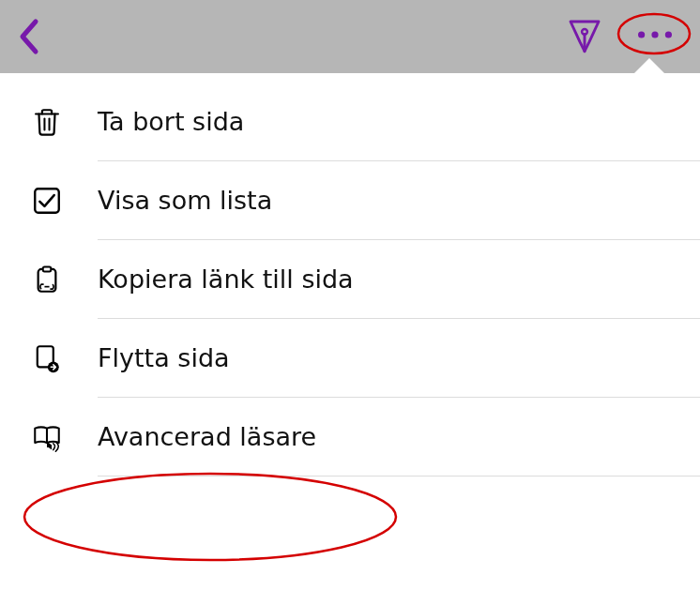 This screenshot has width=700, height=590. What do you see at coordinates (399, 358) in the screenshot?
I see `menu-item-label: Flytta sida` at bounding box center [399, 358].